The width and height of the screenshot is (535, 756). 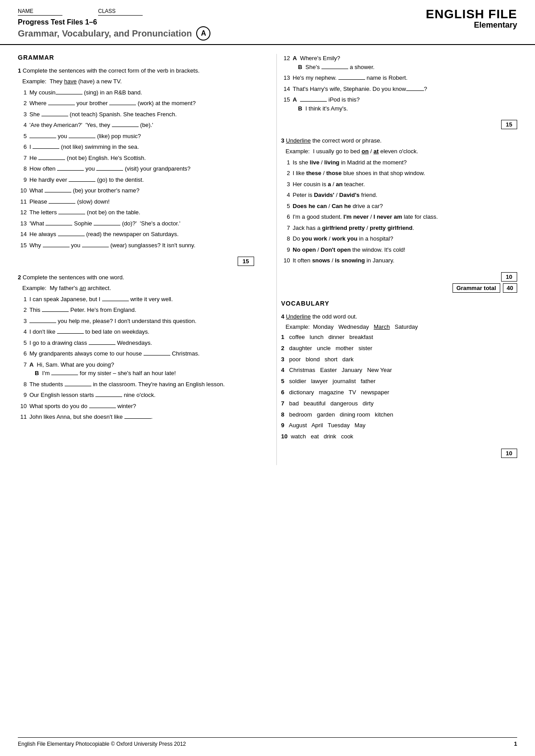 What do you see at coordinates (399, 360) in the screenshot?
I see `list-item: 3 poor blond short dark` at bounding box center [399, 360].